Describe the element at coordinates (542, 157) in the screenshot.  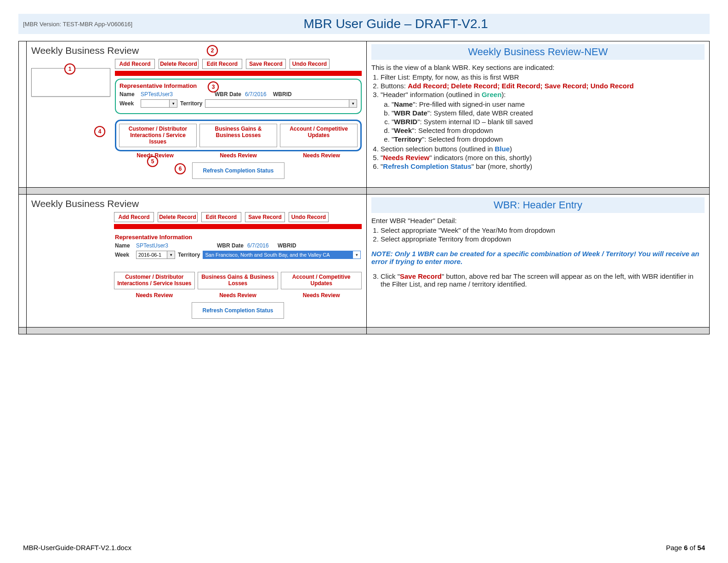
I see `notes-item-5: "Needs Review" indicators (more on this,…` at that location.